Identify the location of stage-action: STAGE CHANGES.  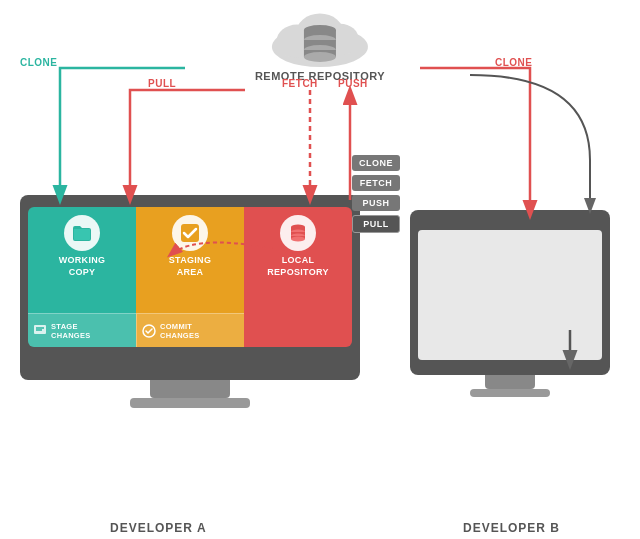
(82, 330).